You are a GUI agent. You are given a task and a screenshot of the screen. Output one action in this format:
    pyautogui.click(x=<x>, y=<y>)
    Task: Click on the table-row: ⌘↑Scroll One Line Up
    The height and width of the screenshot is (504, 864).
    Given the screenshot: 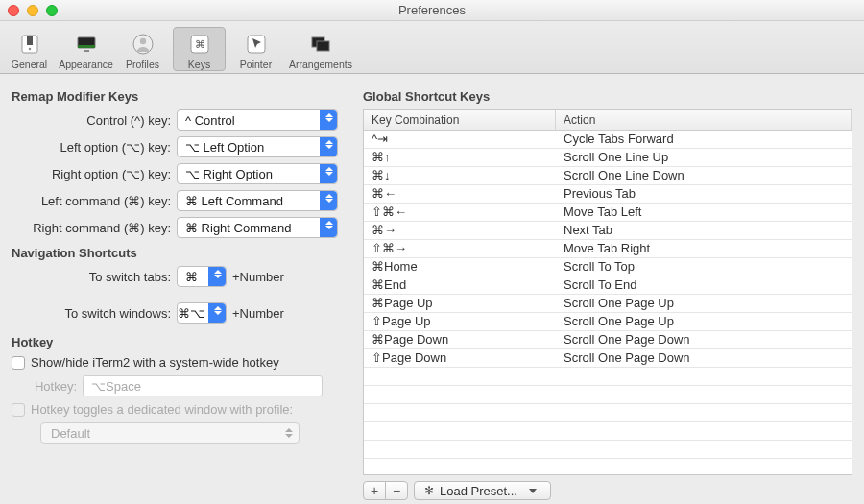 What is the action you would take?
    pyautogui.click(x=608, y=157)
    